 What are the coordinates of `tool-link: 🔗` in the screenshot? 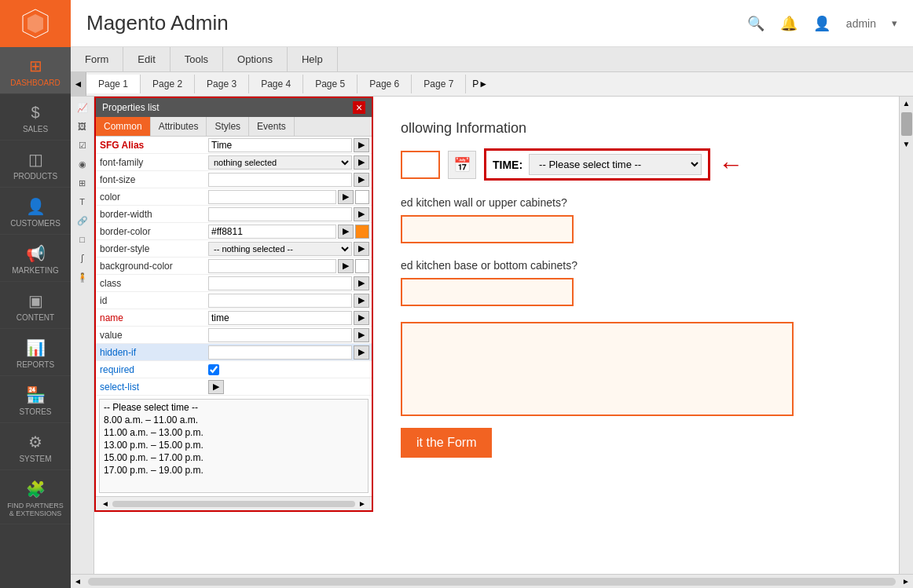 It's located at (82, 221).